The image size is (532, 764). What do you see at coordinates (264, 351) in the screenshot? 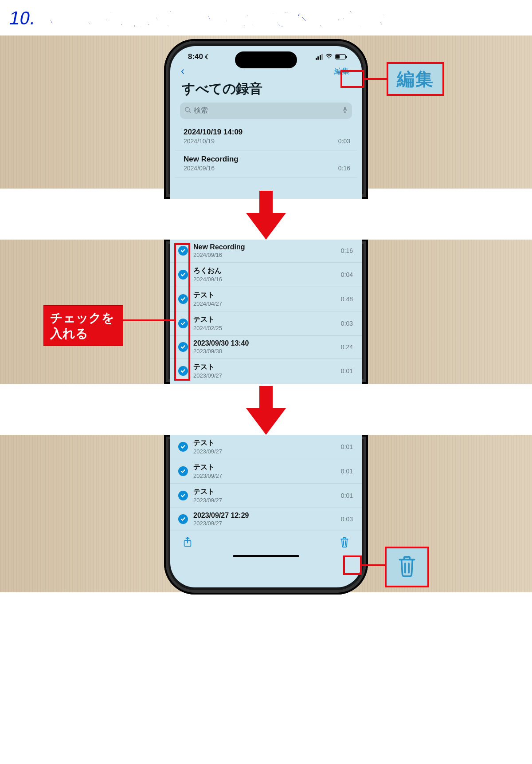
I see `recording-date: 2023/09/30` at bounding box center [264, 351].